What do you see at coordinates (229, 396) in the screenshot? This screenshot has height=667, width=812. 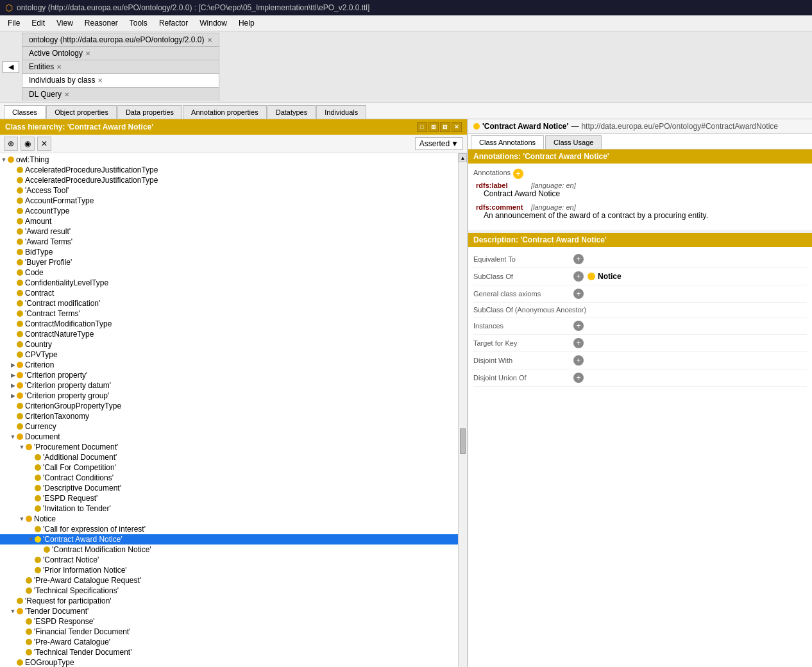 I see `tree-item: ▶'Criterion property group'` at bounding box center [229, 396].